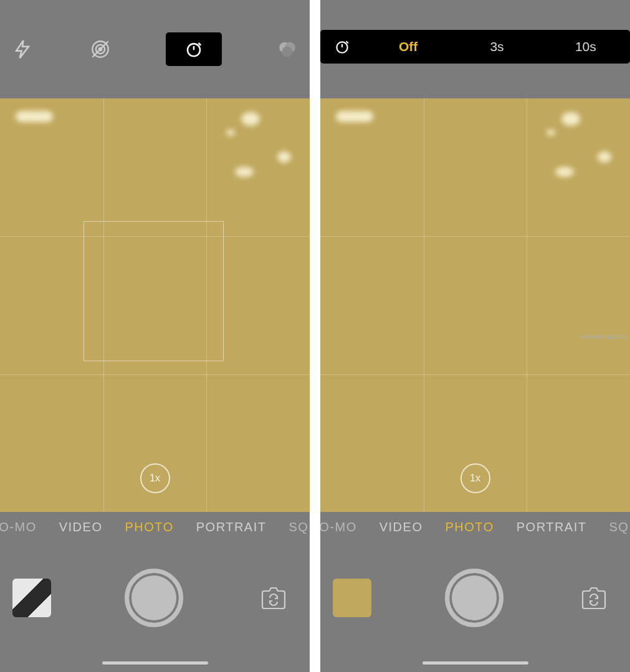 The image size is (630, 672). What do you see at coordinates (100, 49) in the screenshot?
I see `live-off-icon` at bounding box center [100, 49].